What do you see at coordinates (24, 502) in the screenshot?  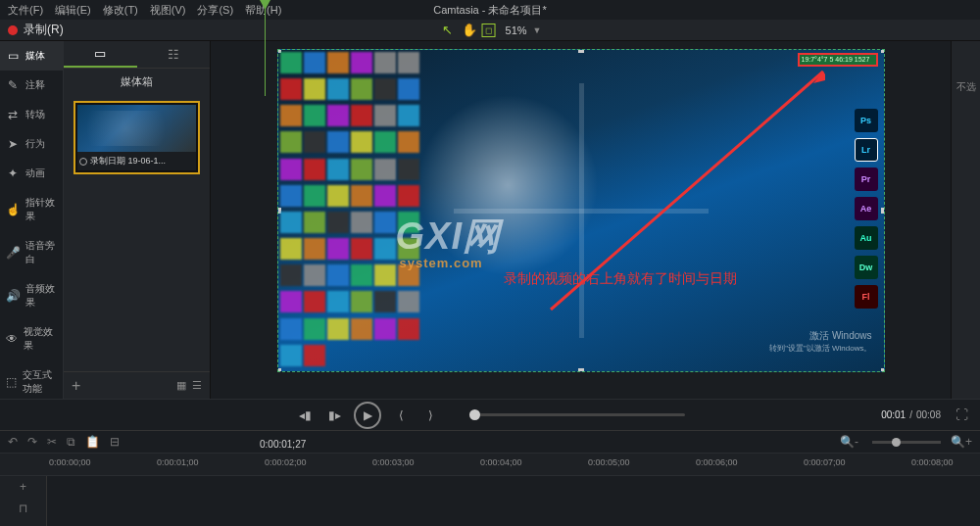 I see `track-controls: + ⊓` at bounding box center [24, 502].